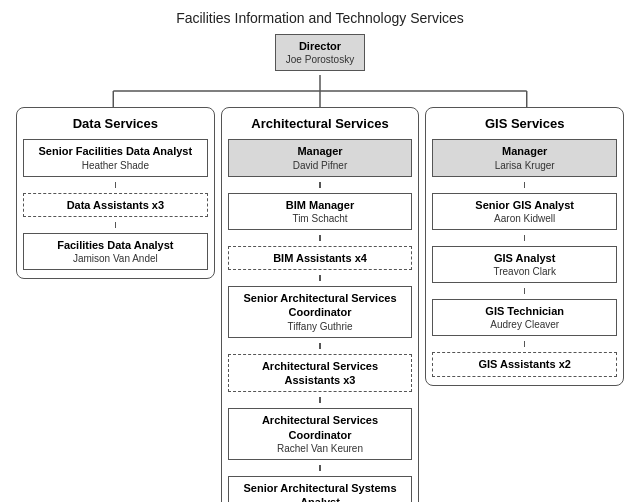 This screenshot has height=502, width=640. What do you see at coordinates (320, 205) in the screenshot?
I see `role-label: BIM Manager` at bounding box center [320, 205].